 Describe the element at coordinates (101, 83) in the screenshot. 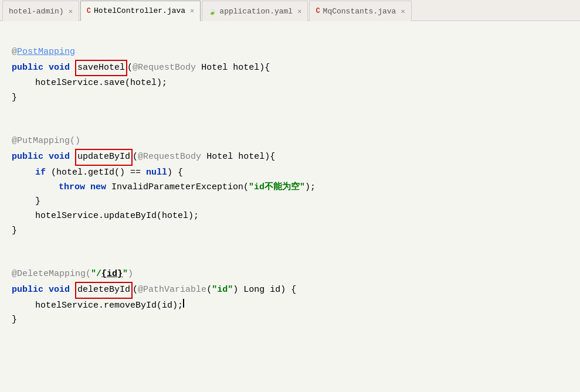

I see `code-text: hotelService.save(hotel);` at that location.